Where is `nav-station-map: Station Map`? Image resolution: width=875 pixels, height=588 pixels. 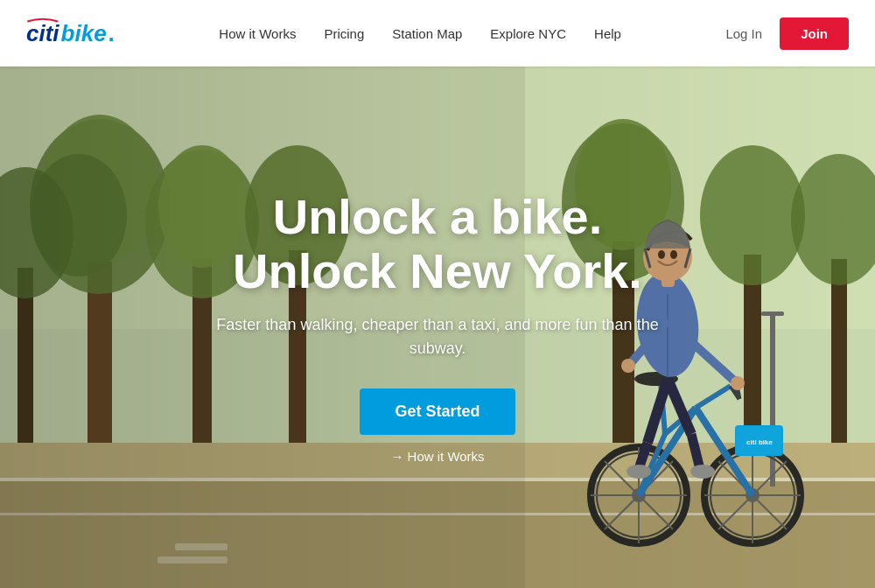 nav-station-map: Station Map is located at coordinates (427, 33).